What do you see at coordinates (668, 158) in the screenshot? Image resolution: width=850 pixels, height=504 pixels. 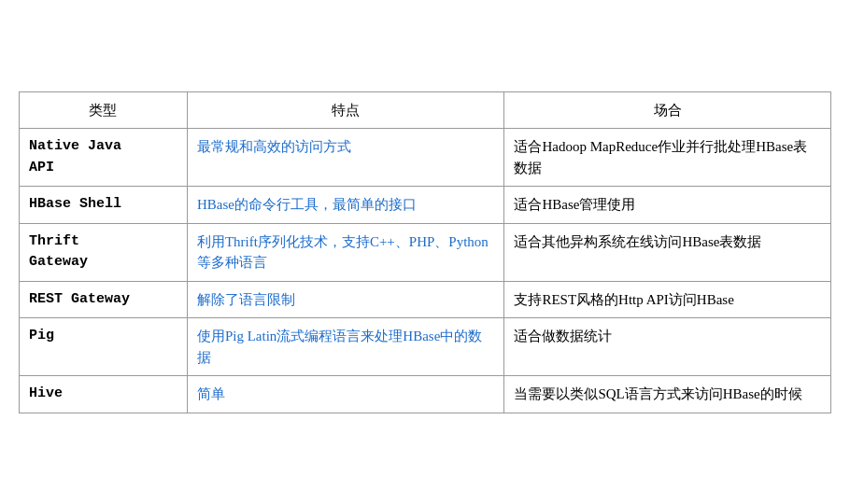 I see `cell-usecase: 适合Hadoop MapReduce作业并行批处理HBase表数据` at bounding box center [668, 158].